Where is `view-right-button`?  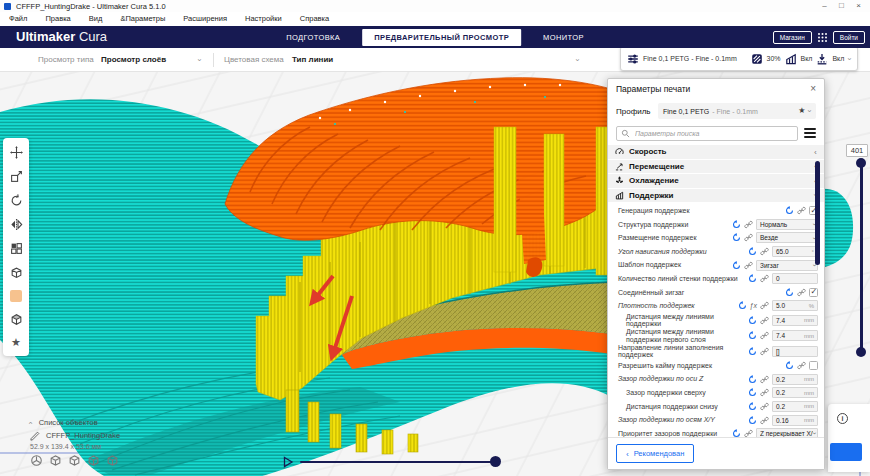 view-right-button is located at coordinates (112, 460).